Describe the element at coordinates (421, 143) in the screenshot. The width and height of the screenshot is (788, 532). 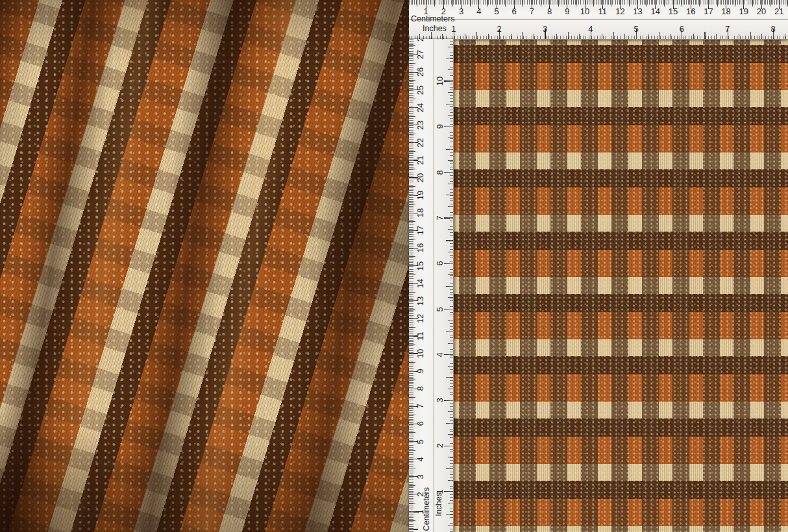
I see `ruler-number: 22` at that location.